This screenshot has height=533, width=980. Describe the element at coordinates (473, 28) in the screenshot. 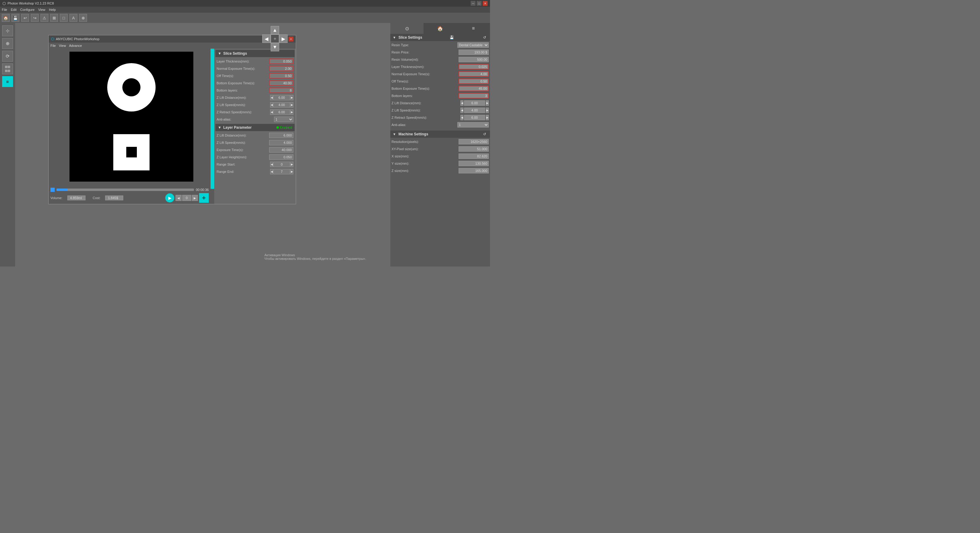

I see `right-tab-layers: ≡` at that location.